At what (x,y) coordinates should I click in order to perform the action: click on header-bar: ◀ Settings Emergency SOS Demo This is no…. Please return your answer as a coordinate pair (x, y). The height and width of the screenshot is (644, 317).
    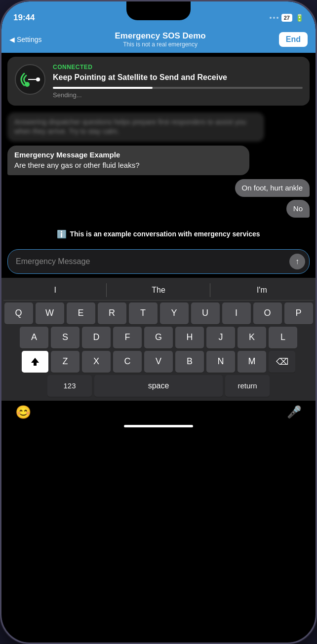
    Looking at the image, I should click on (158, 40).